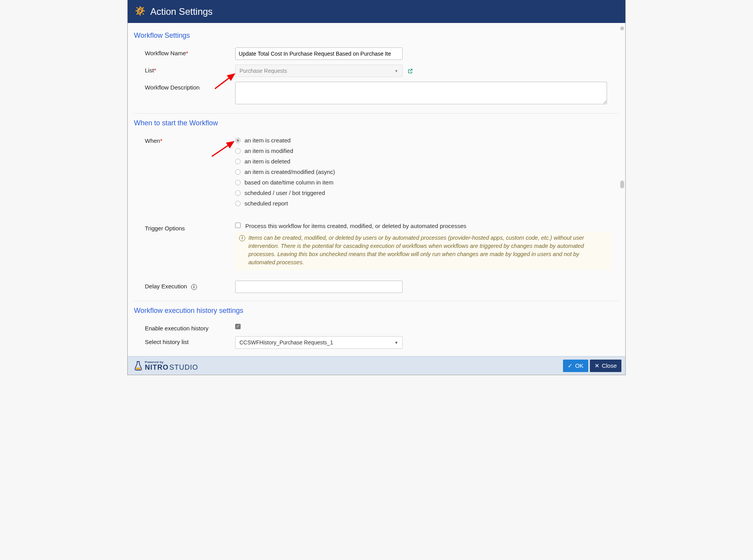 Image resolution: width=753 pixels, height=560 pixels. Describe the element at coordinates (185, 285) in the screenshot. I see `label-delay-execution: Delay Execution i` at that location.